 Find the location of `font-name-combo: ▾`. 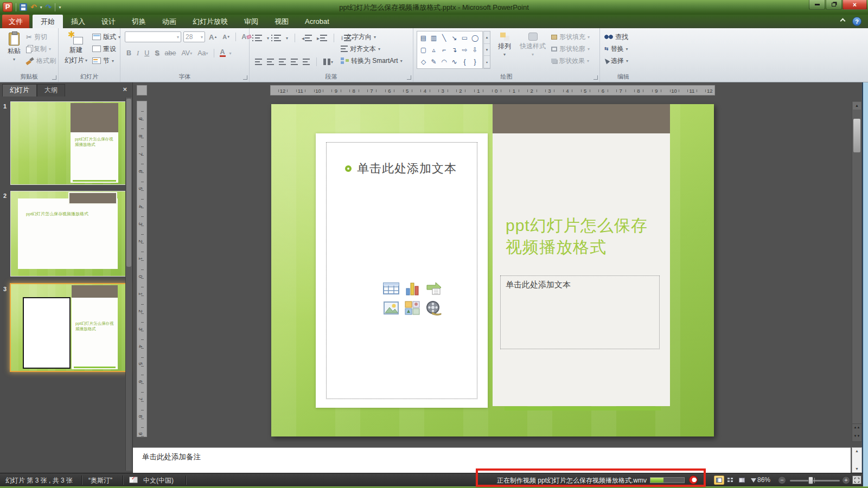

font-name-combo: ▾ is located at coordinates (153, 37).